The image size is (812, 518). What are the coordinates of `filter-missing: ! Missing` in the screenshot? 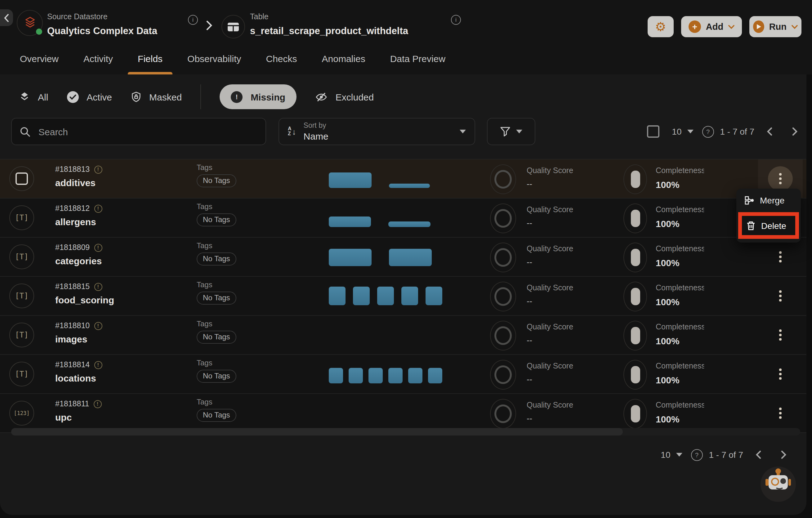 It's located at (258, 97).